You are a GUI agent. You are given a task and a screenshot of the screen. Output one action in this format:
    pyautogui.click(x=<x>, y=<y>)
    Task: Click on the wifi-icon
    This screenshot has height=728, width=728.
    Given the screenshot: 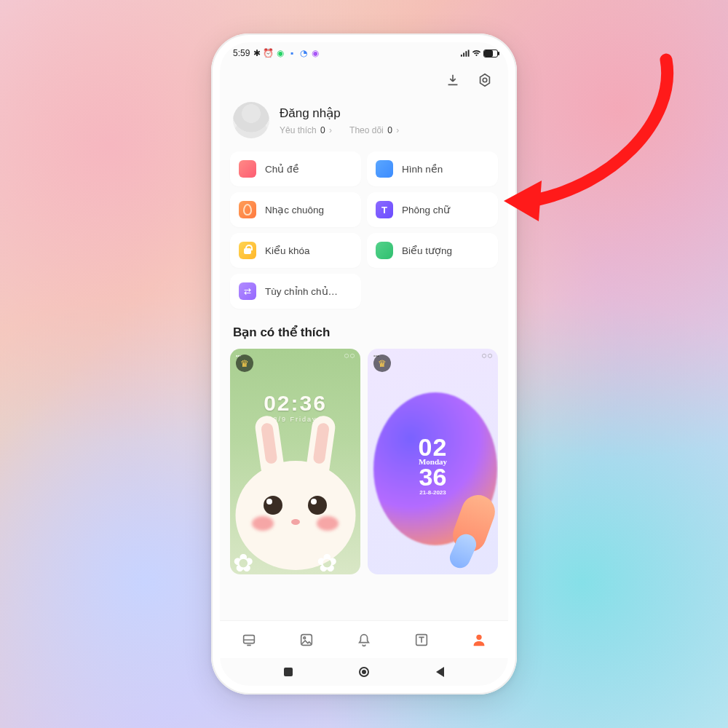 What is the action you would take?
    pyautogui.click(x=476, y=54)
    